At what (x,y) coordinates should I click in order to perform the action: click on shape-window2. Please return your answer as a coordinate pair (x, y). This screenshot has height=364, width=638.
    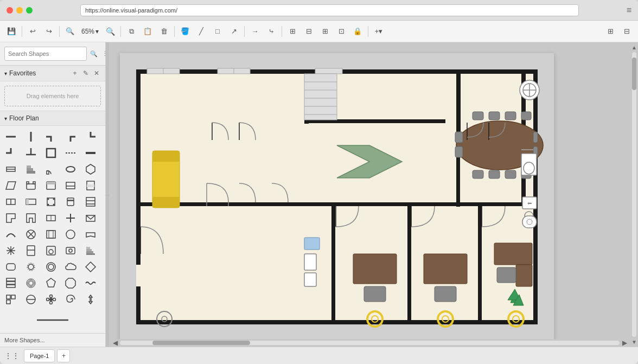
    Looking at the image, I should click on (51, 218).